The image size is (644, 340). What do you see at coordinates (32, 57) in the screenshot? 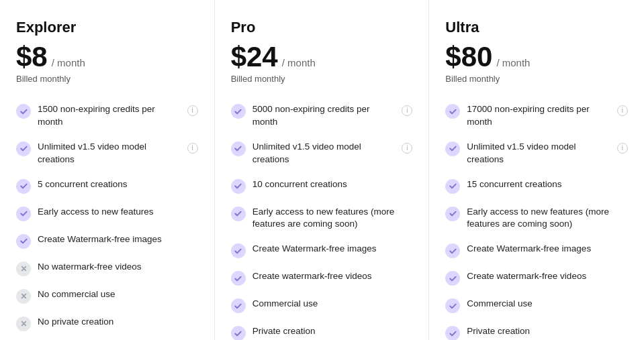
I see `plan-price-amount-explorer: $8` at bounding box center [32, 57].